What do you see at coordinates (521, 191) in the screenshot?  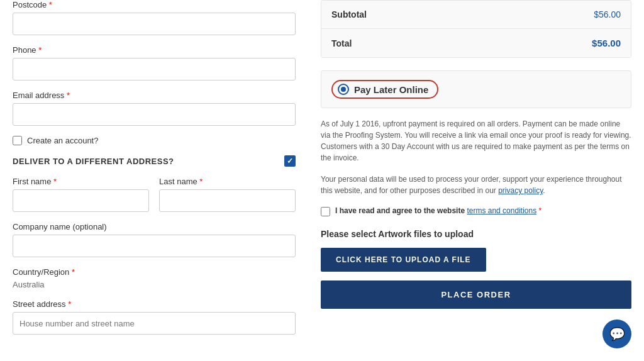 I see `privacy-policy-link: privacy policy` at bounding box center [521, 191].